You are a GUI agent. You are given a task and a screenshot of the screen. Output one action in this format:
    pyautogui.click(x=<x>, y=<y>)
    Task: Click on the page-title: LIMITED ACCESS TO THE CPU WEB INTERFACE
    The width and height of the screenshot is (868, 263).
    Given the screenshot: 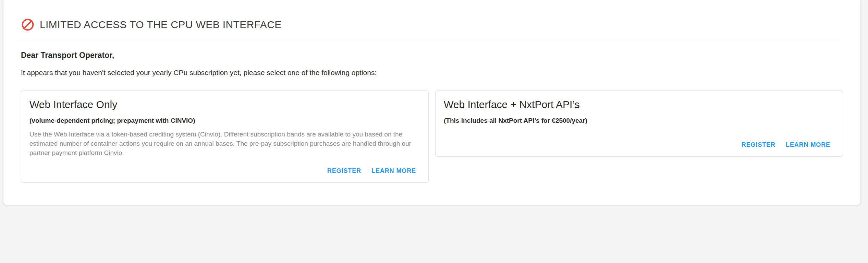 What is the action you would take?
    pyautogui.click(x=161, y=25)
    